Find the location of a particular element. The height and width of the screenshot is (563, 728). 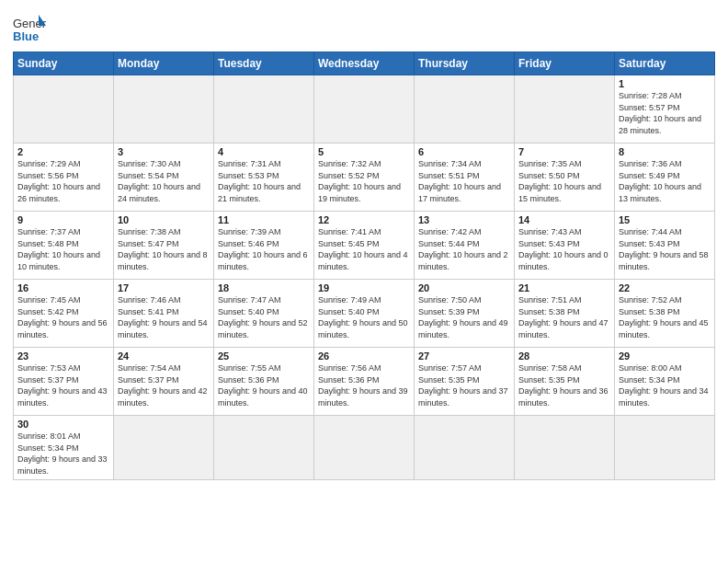

day-number: 9 is located at coordinates (63, 220).